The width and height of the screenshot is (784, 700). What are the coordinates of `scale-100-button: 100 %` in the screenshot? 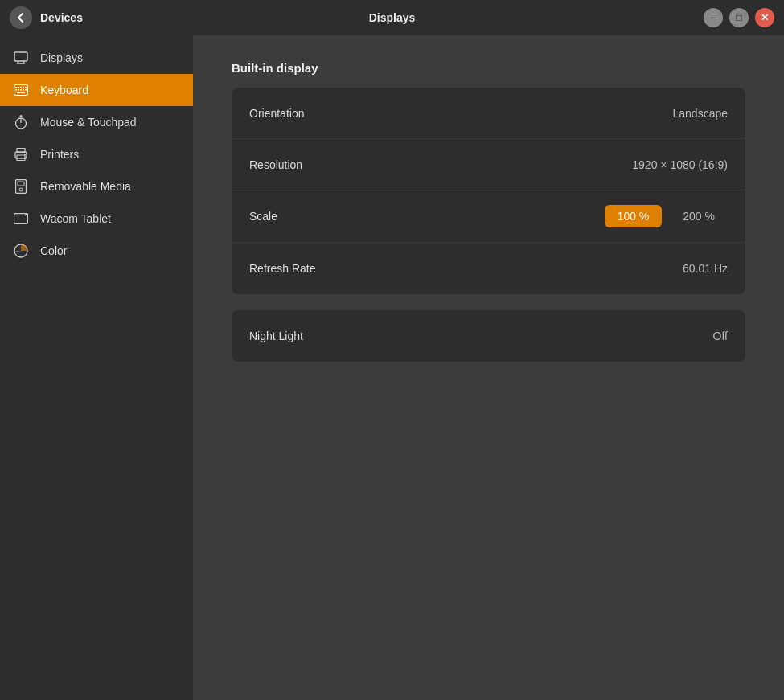 It's located at (634, 216).